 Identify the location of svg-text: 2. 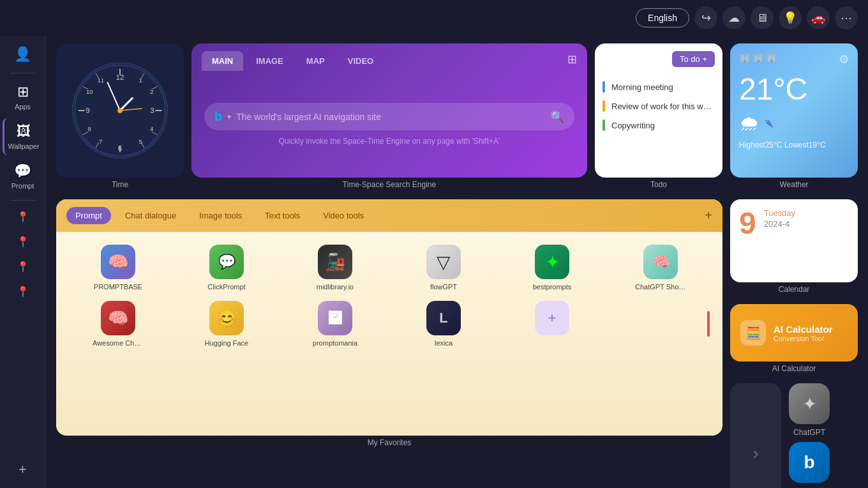
(152, 92).